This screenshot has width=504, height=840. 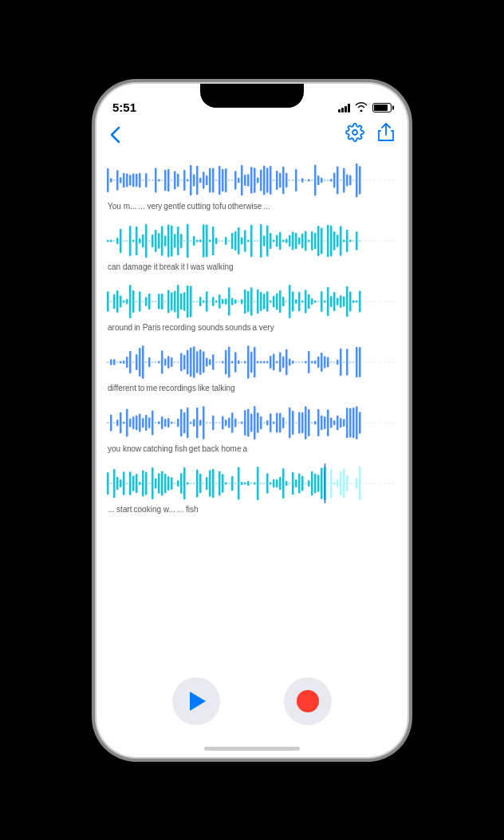 I want to click on waveform-label: can damage it, so click(x=132, y=268).